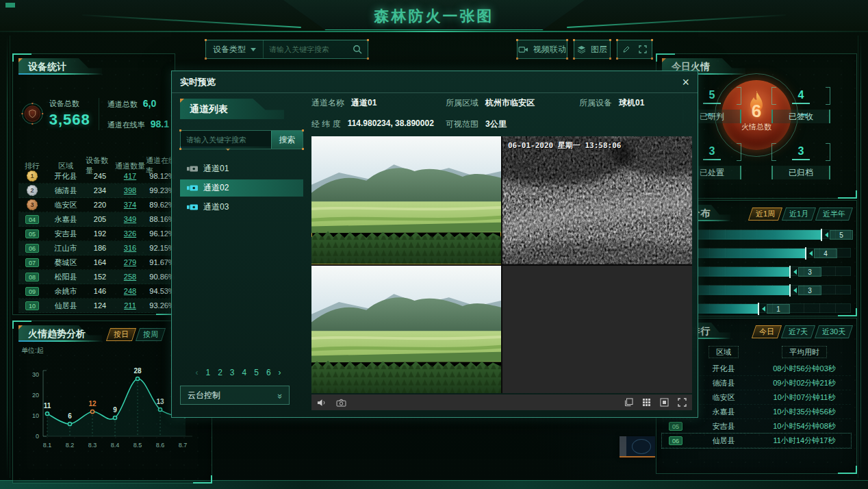  What do you see at coordinates (70, 120) in the screenshot?
I see `device-total-value: 3,568` at bounding box center [70, 120].